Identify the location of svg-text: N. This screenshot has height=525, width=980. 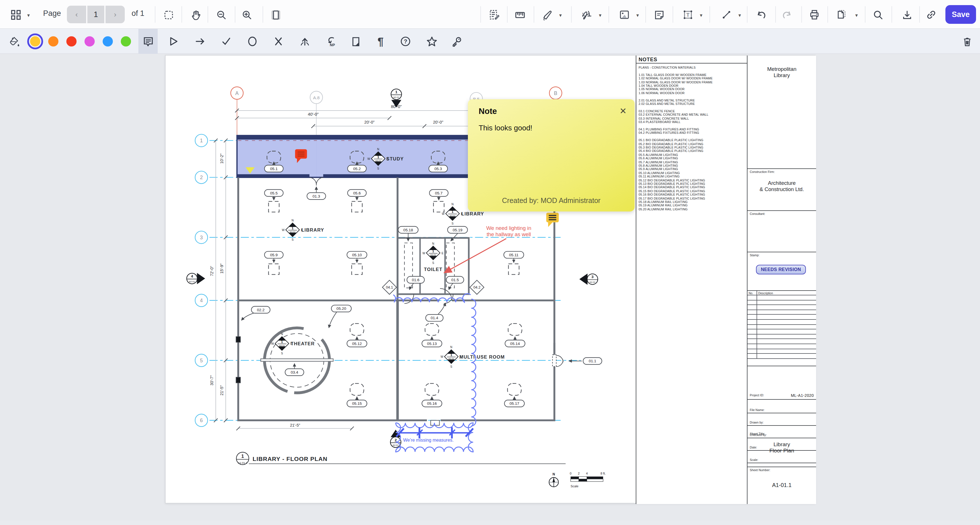
(554, 474).